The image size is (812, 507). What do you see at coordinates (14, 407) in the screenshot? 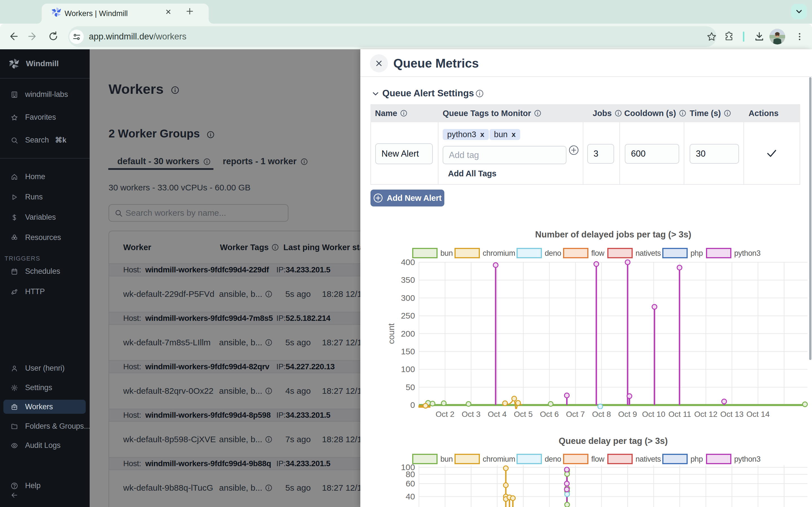
I see `worker-icon` at bounding box center [14, 407].